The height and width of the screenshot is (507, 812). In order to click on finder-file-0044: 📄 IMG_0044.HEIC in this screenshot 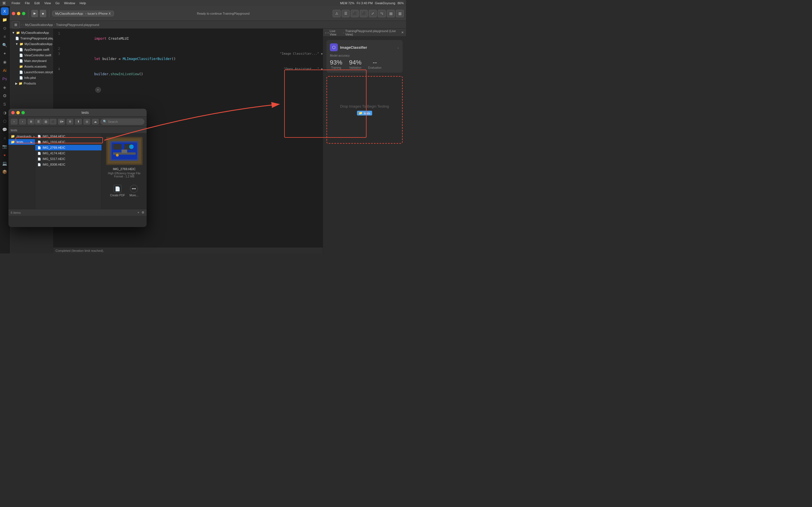, I will do `click(68, 136)`.